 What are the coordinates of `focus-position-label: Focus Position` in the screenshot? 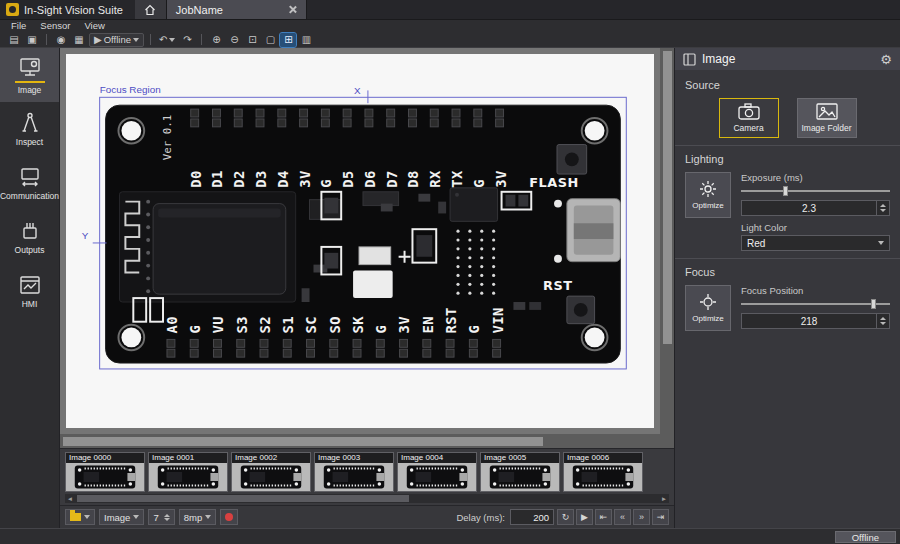 It's located at (816, 290).